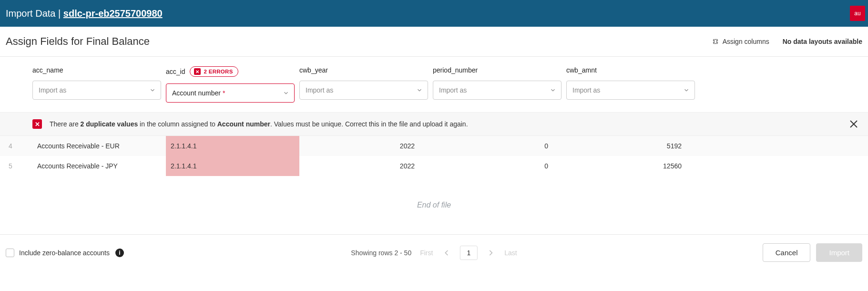 The height and width of the screenshot is (291, 868). What do you see at coordinates (434, 124) in the screenshot?
I see `error-alert: ✕ There are 2 duplicate values in the co…` at bounding box center [434, 124].